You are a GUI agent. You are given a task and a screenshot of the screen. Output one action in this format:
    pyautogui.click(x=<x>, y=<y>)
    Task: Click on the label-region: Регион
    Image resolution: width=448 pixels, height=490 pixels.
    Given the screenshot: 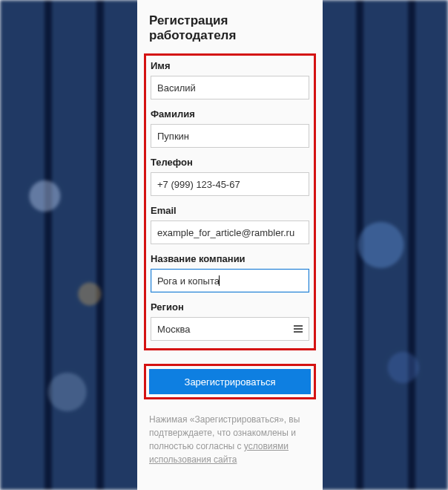 What is the action you would take?
    pyautogui.click(x=230, y=307)
    